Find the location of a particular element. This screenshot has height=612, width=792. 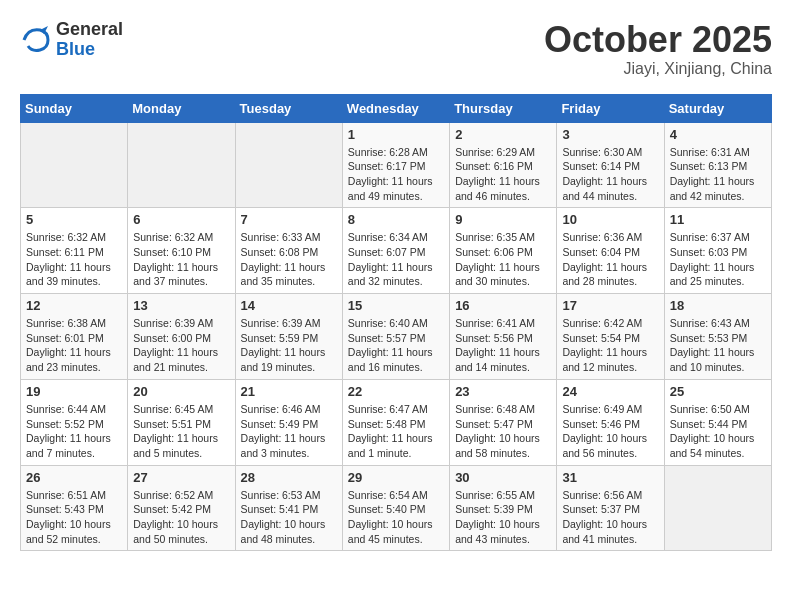

calendar-cell: 24Sunrise: 6:49 AM Sunset: 5:46 PM Dayli… is located at coordinates (610, 422).